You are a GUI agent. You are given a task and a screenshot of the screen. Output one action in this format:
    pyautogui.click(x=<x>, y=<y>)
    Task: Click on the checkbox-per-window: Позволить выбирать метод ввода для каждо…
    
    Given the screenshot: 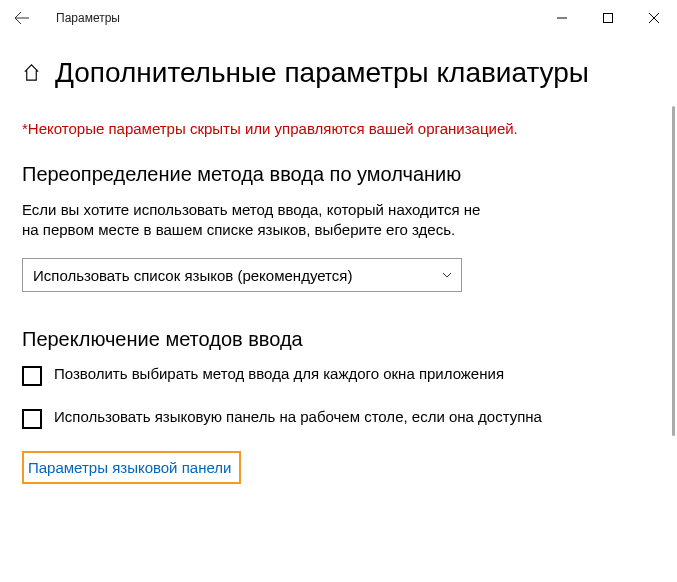 What is the action you would take?
    pyautogui.click(x=297, y=376)
    